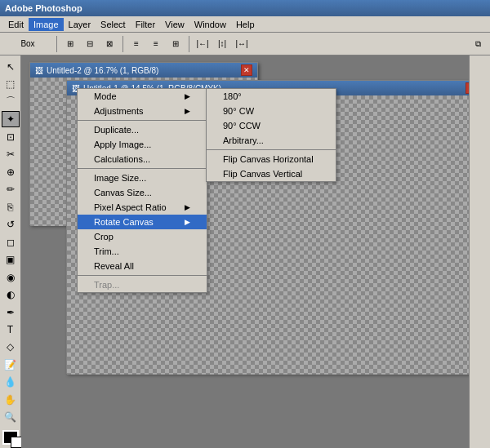 Image resolution: width=490 pixels, height=448 pixels. Describe the element at coordinates (11, 294) in the screenshot. I see `tool-dodge: ◐` at that location.